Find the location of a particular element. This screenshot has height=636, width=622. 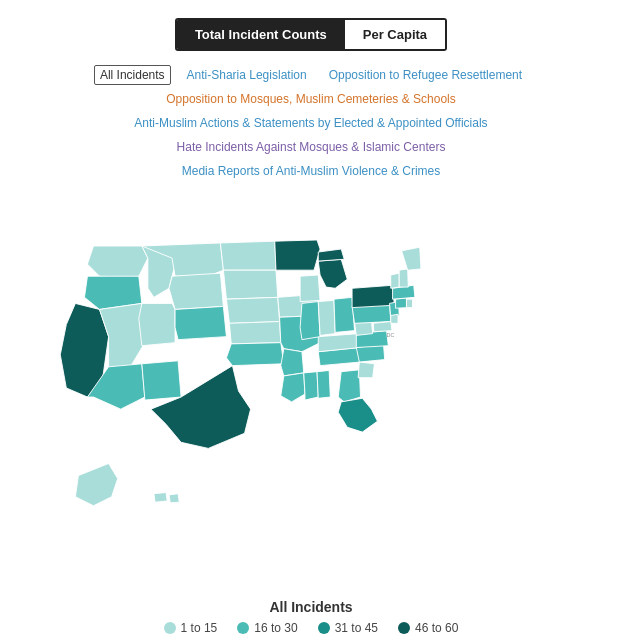

per-capita-btn: Per Capita is located at coordinates (395, 34).